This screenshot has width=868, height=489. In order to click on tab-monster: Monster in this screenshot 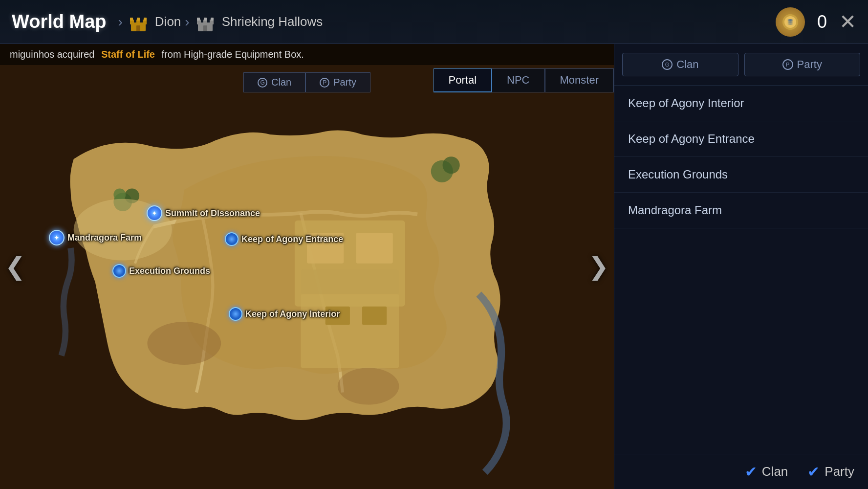, I will do `click(580, 80)`.